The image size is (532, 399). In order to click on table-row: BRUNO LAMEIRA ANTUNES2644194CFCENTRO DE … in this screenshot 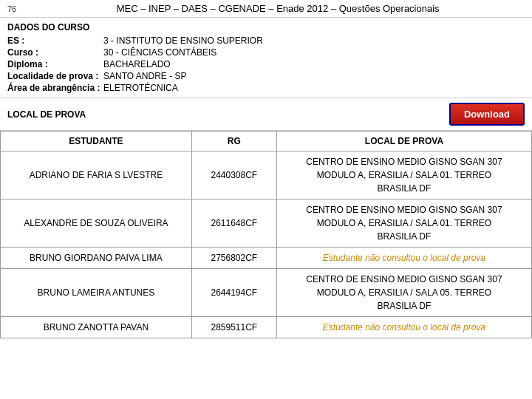, I will do `click(266, 293)`.